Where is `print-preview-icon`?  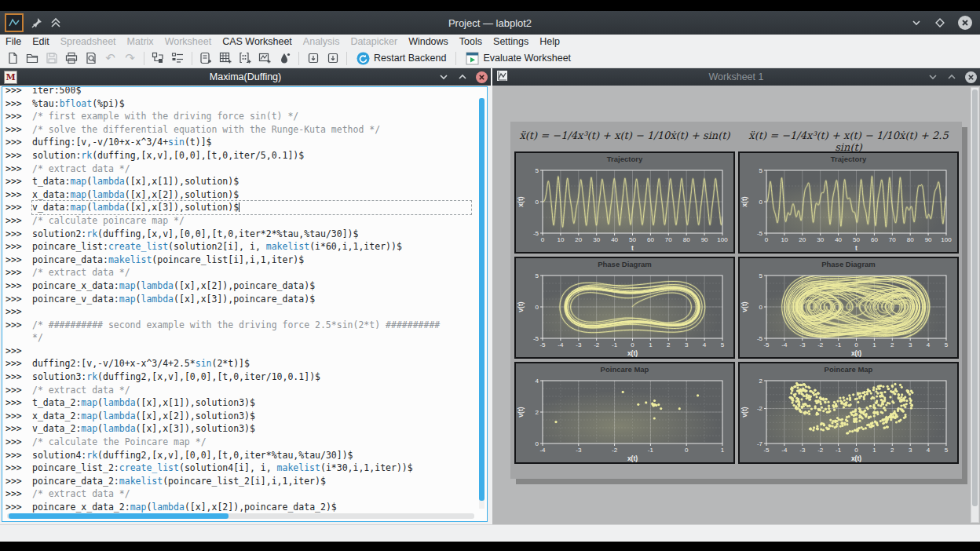
print-preview-icon is located at coordinates (91, 58).